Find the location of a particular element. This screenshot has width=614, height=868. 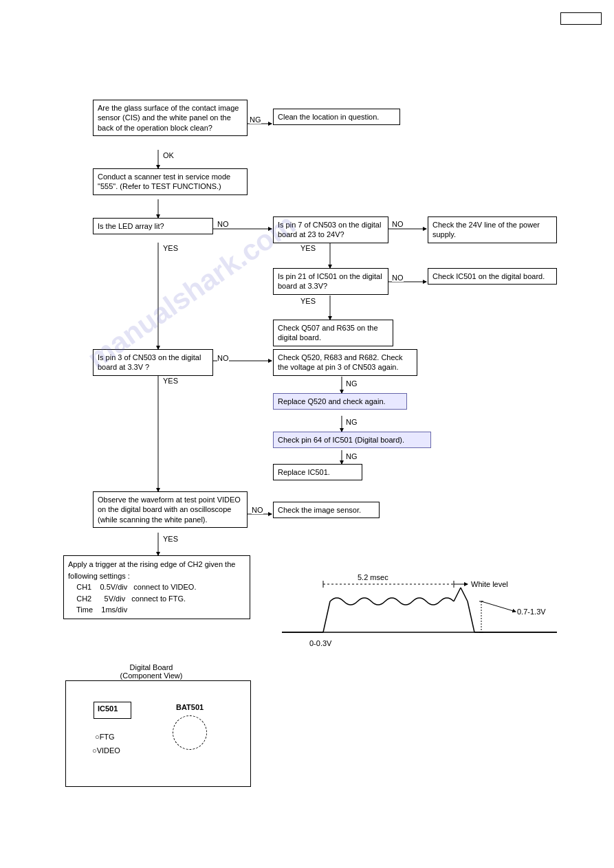

label-yes3: YES is located at coordinates (308, 301).